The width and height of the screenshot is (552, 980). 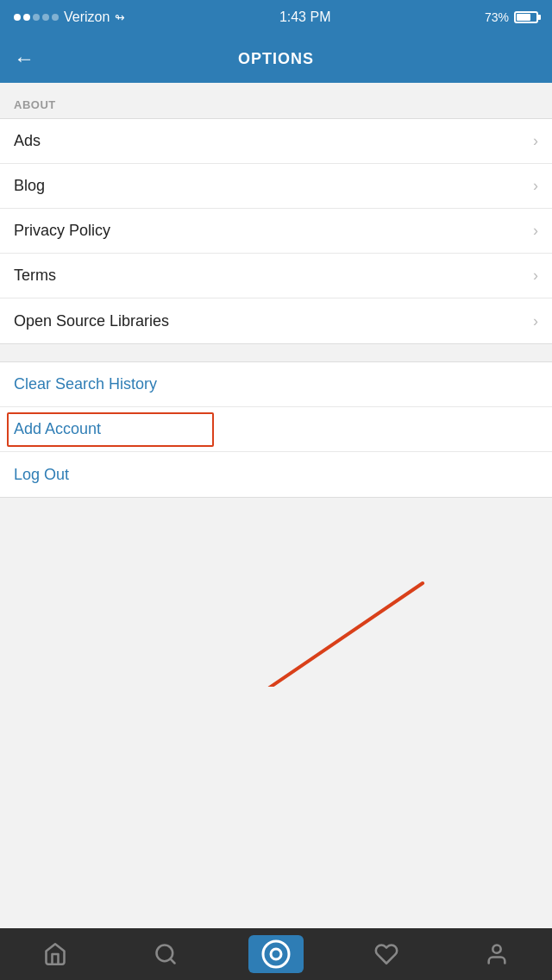 I want to click on chevron-icon-blog: ›, so click(x=536, y=186).